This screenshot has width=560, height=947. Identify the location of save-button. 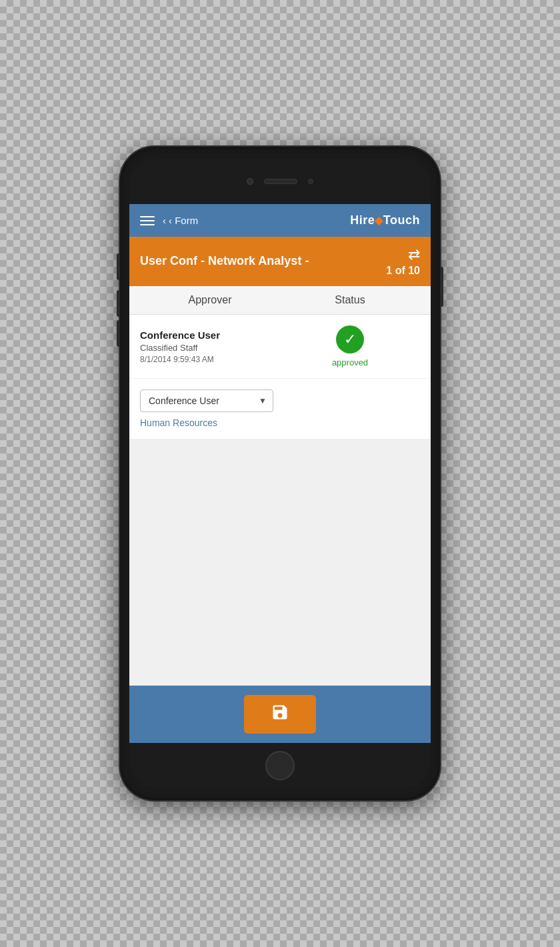
(280, 714).